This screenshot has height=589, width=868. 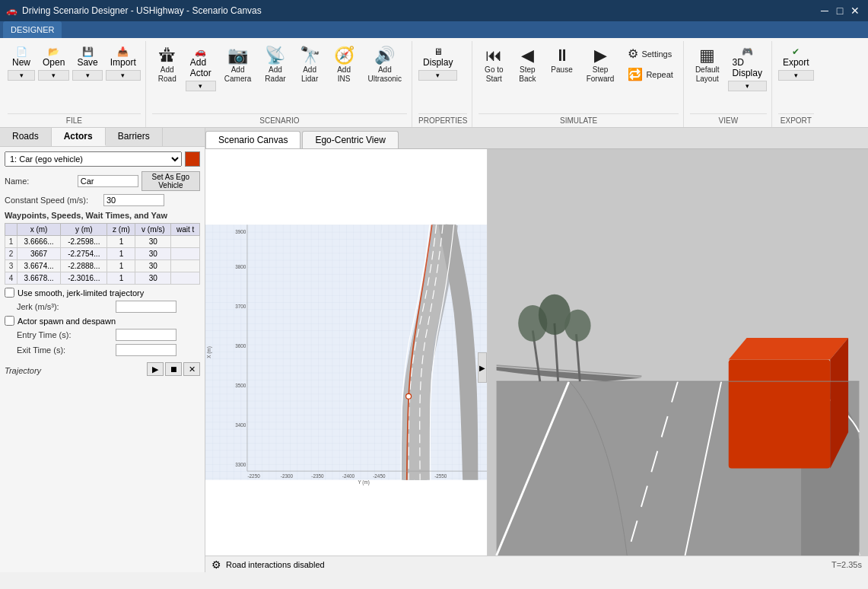 I want to click on add-ultrasonic-icon: 🔊, so click(x=385, y=56).